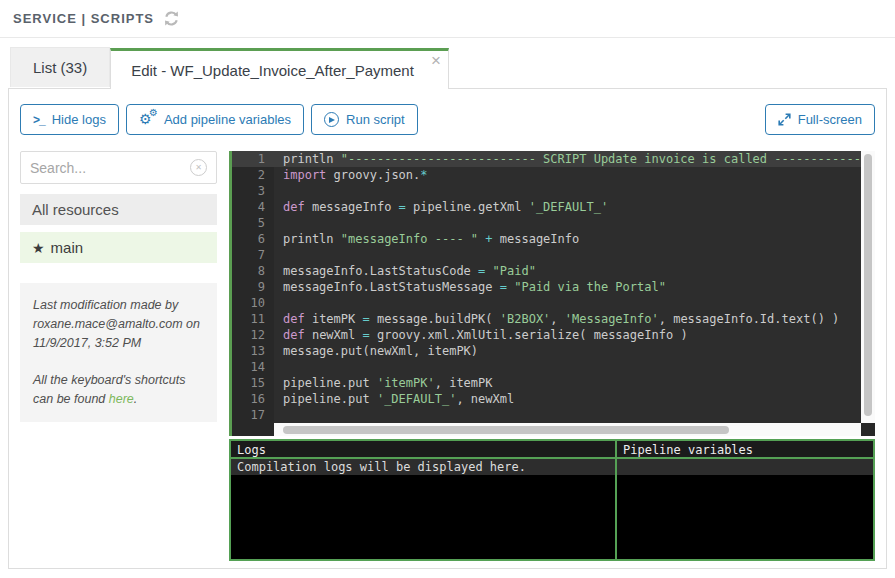 This screenshot has width=895, height=578. Describe the element at coordinates (364, 120) in the screenshot. I see `run-script-button: Run script` at that location.